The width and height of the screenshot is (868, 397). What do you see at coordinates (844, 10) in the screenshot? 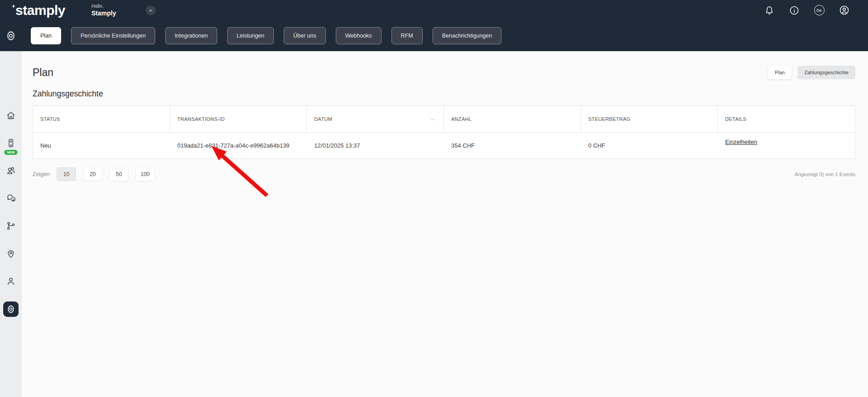
I see `user-circle-icon` at bounding box center [844, 10].